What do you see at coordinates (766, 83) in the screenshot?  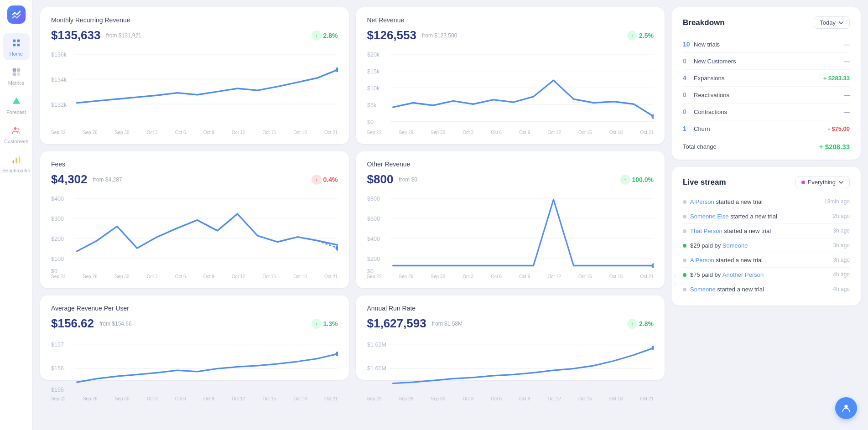 I see `breakdown-panel: Breakdown Today 10 New trials — 0 New Cu…` at bounding box center [766, 83].